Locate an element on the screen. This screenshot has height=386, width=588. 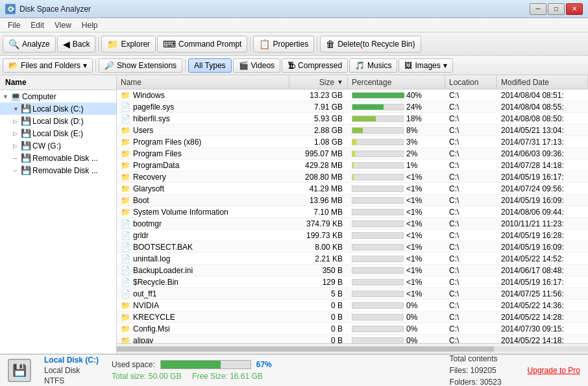
close-button: ✕ is located at coordinates (574, 9).